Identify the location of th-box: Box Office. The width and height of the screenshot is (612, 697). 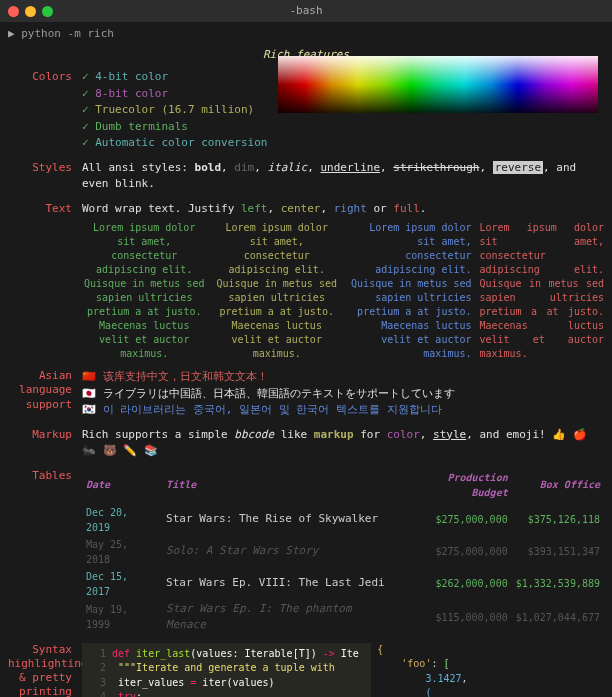
(558, 486).